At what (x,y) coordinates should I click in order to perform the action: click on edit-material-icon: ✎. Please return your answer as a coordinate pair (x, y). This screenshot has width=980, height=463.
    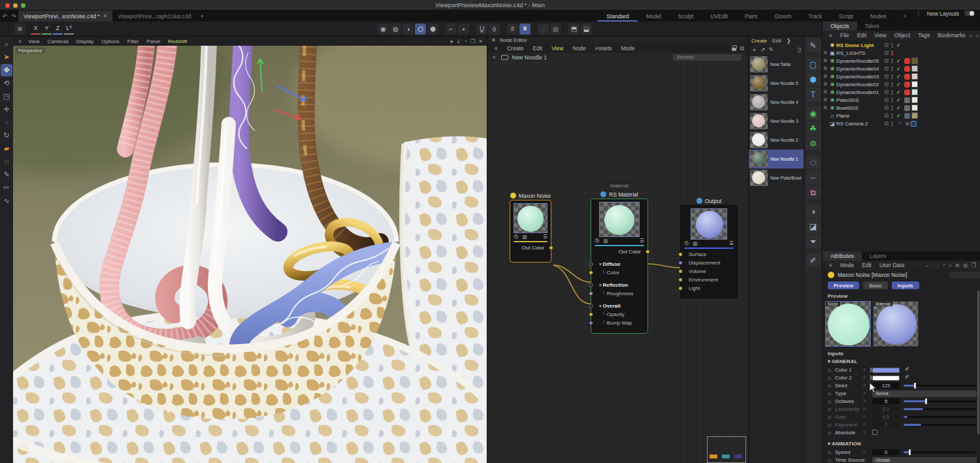
    Looking at the image, I should click on (772, 50).